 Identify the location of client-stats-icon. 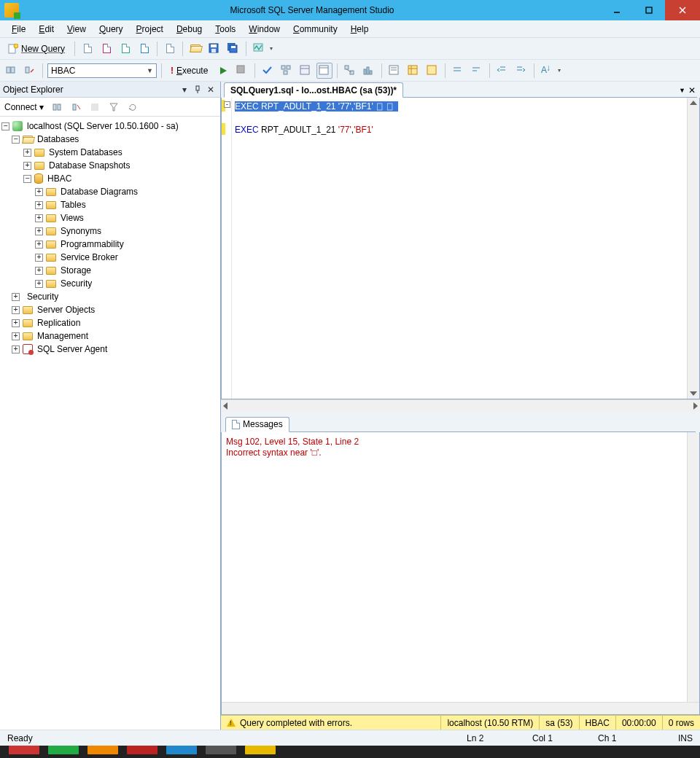
(369, 71).